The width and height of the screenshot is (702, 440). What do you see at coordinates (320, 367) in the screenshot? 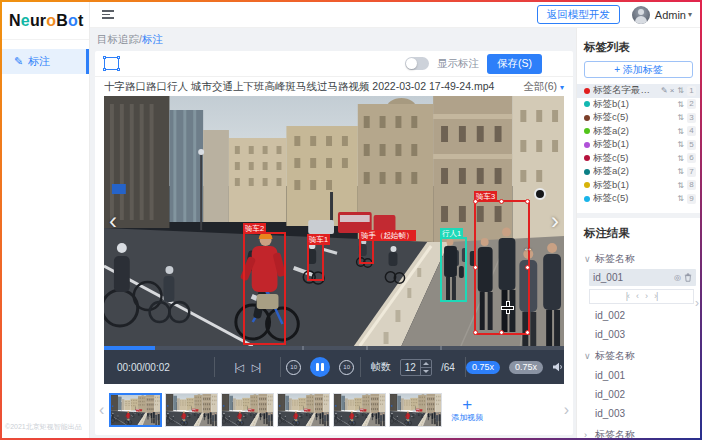
I see `pause-button` at bounding box center [320, 367].